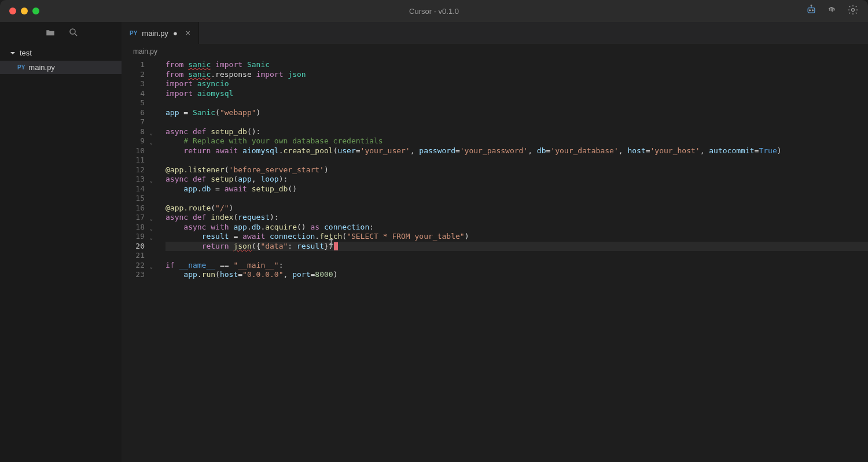 Image resolution: width=868 pixels, height=462 pixels. Describe the element at coordinates (21, 67) in the screenshot. I see `file-badge: PY` at that location.